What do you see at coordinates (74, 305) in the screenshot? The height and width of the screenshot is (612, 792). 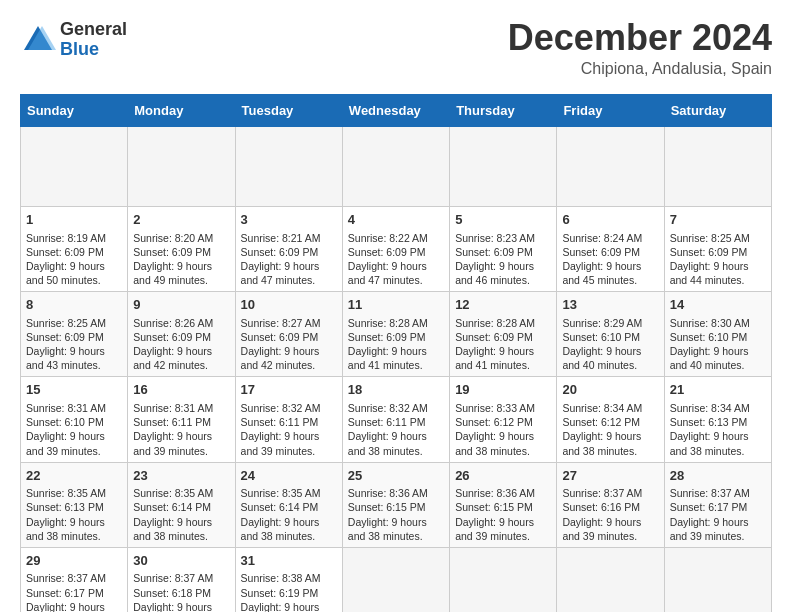 I see `day-number: 8` at bounding box center [74, 305].